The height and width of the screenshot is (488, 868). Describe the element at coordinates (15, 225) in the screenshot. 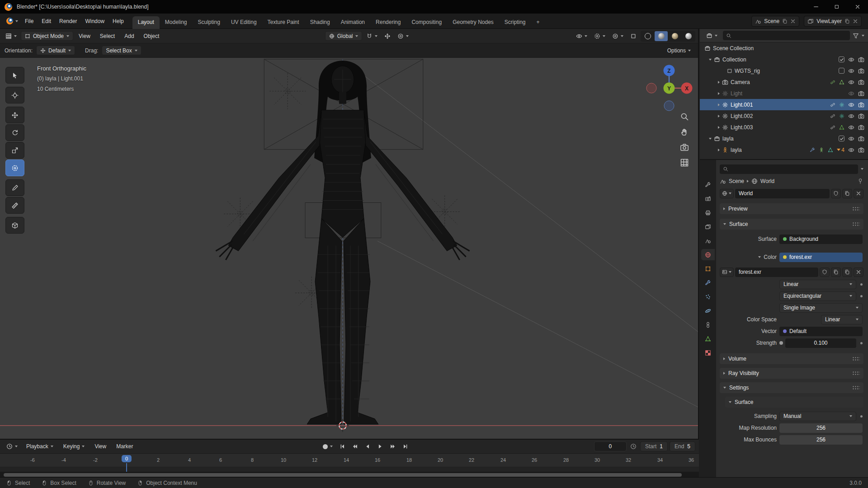

I see `tool-add-cube` at that location.